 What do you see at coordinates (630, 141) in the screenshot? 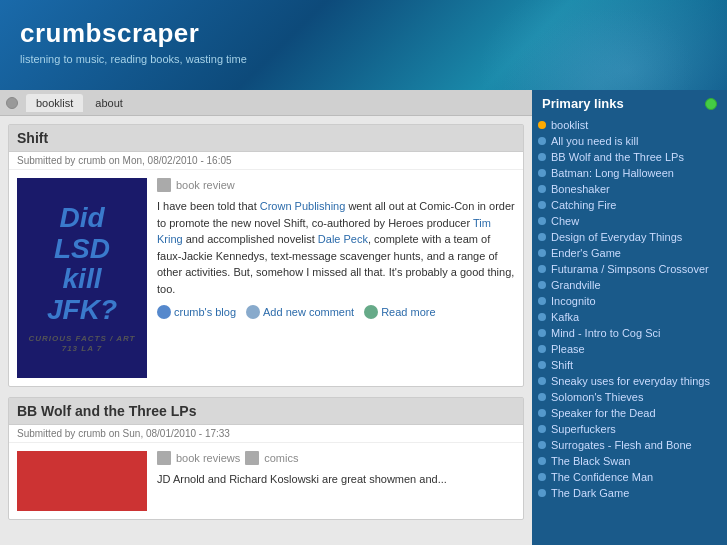
I see `sidebar-item-all-you-need: All you need is kill` at bounding box center [630, 141].